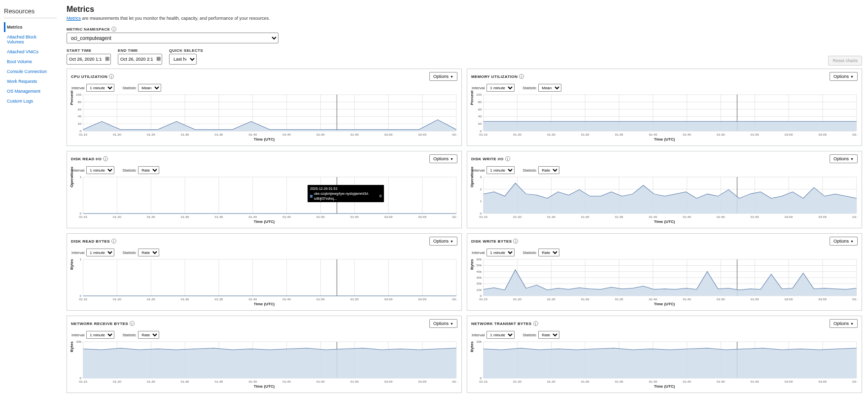 This screenshot has height=394, width=868. What do you see at coordinates (31, 27) in the screenshot?
I see `sidebar-item-metrics: Metrics` at bounding box center [31, 27].